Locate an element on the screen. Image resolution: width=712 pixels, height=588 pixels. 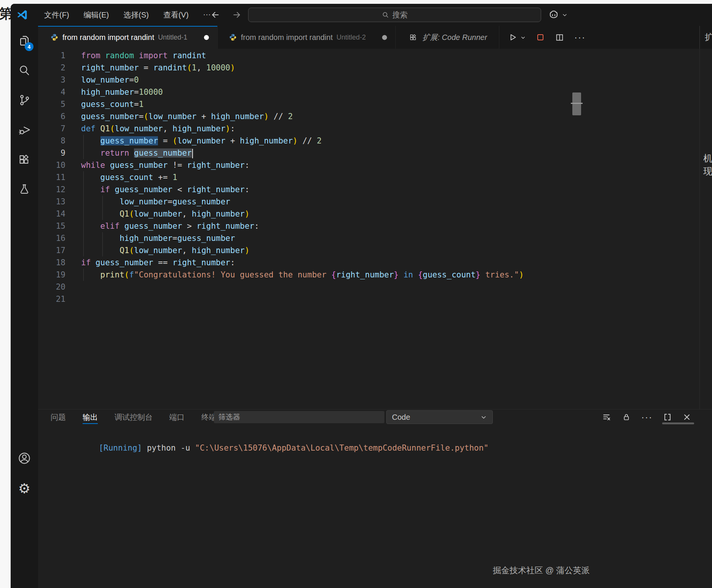
code-line-15: 15 elif guess_number > right_number: is located at coordinates (375, 226).